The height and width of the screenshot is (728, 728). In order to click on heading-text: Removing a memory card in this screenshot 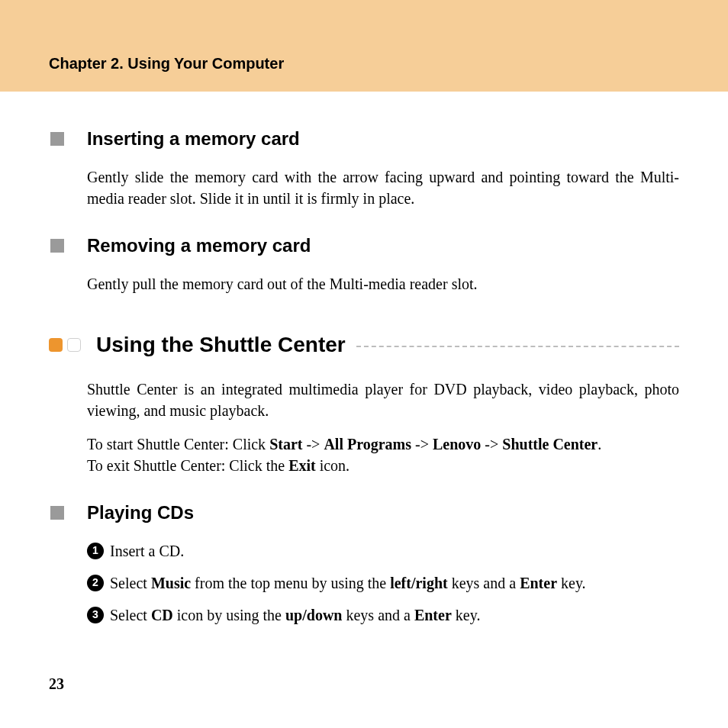, I will do `click(198, 246)`.